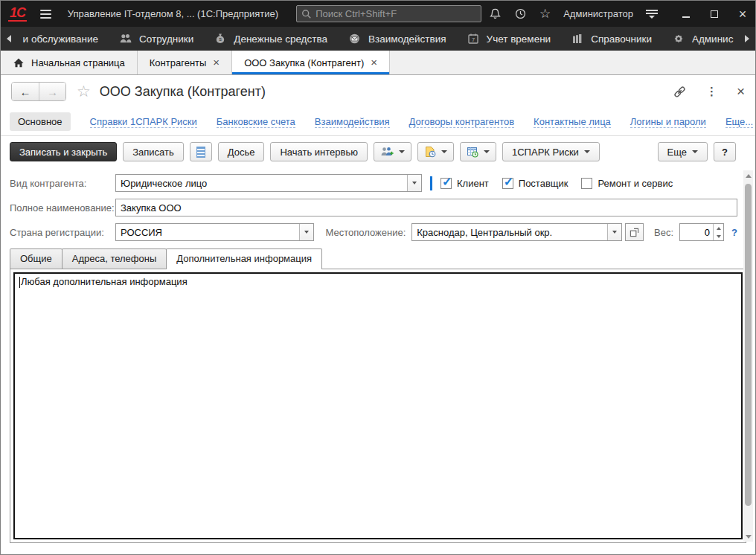 This screenshot has width=756, height=555. I want to click on maximize-icon, so click(714, 14).